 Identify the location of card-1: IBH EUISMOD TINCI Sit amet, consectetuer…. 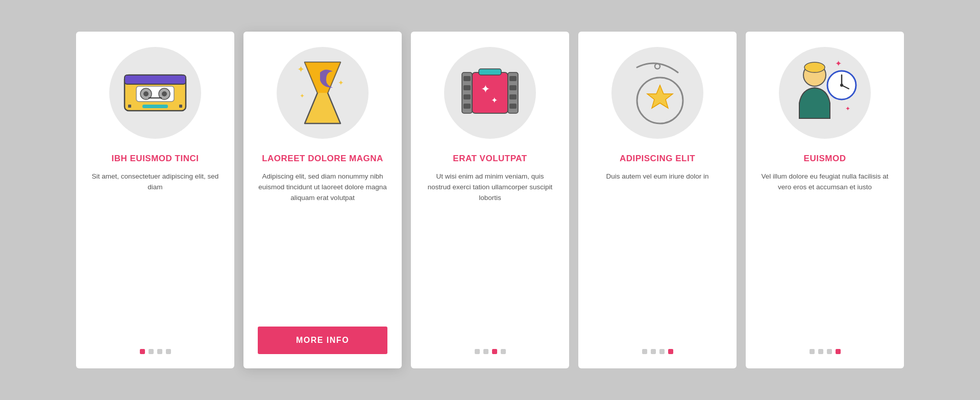
(155, 200).